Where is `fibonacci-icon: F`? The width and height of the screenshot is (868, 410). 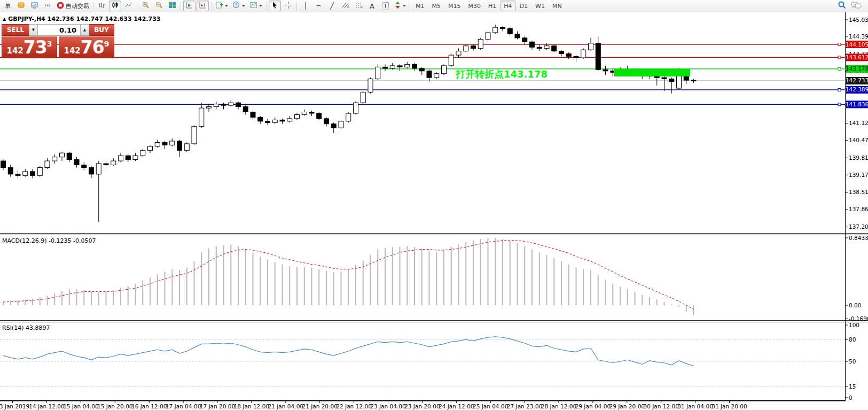 fibonacci-icon: F is located at coordinates (359, 6).